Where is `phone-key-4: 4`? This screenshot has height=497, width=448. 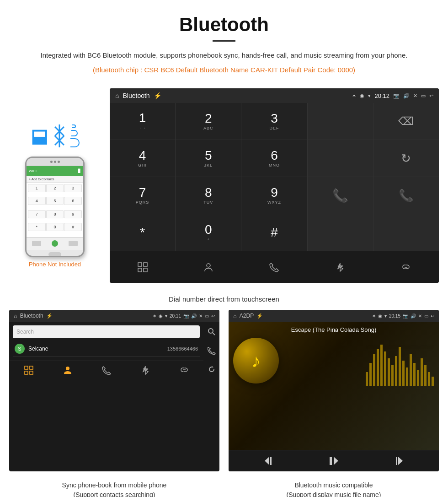
phone-key-4: 4 is located at coordinates (37, 201).